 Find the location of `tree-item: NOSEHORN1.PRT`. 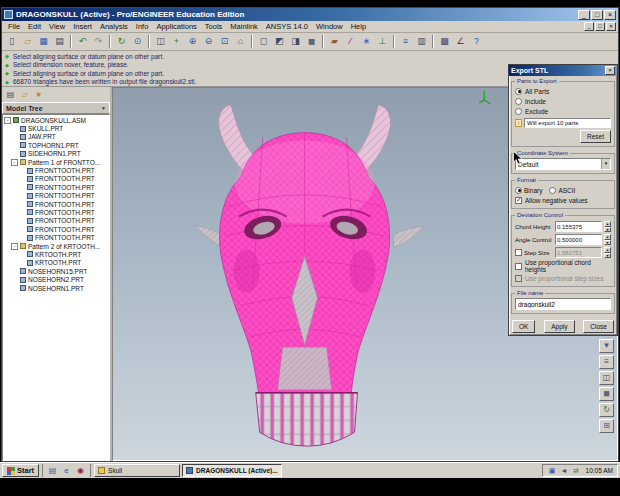

tree-item: NOSEHORN1.PRT is located at coordinates (56, 288).